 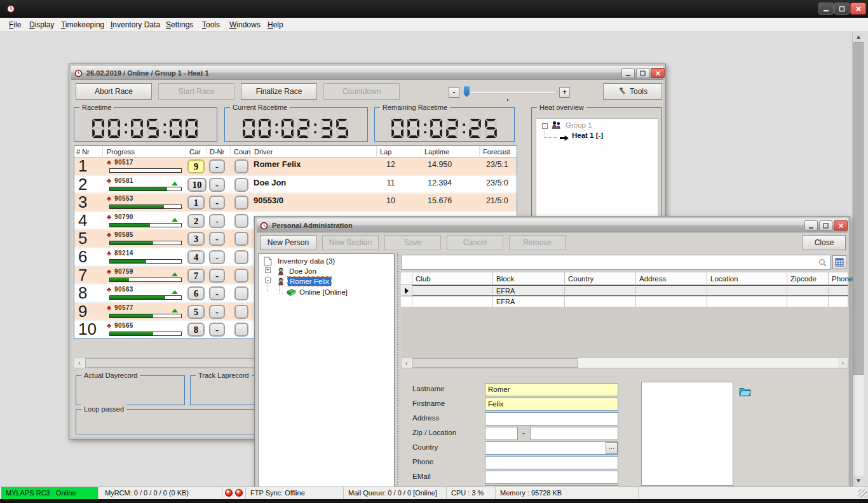 What do you see at coordinates (826, 225) in the screenshot?
I see `pa-maximize-button` at bounding box center [826, 225].